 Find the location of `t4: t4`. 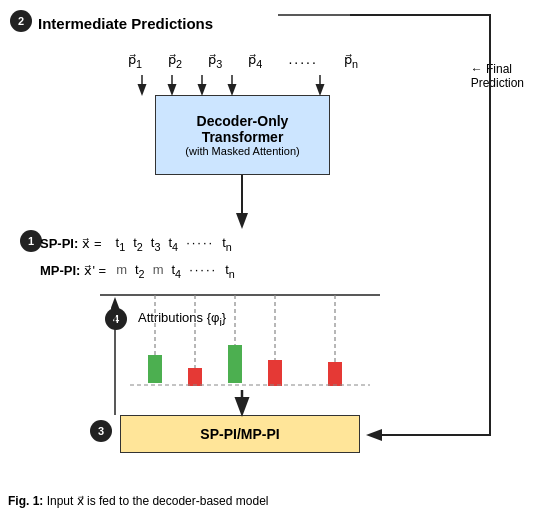

t4: t4 is located at coordinates (173, 244).